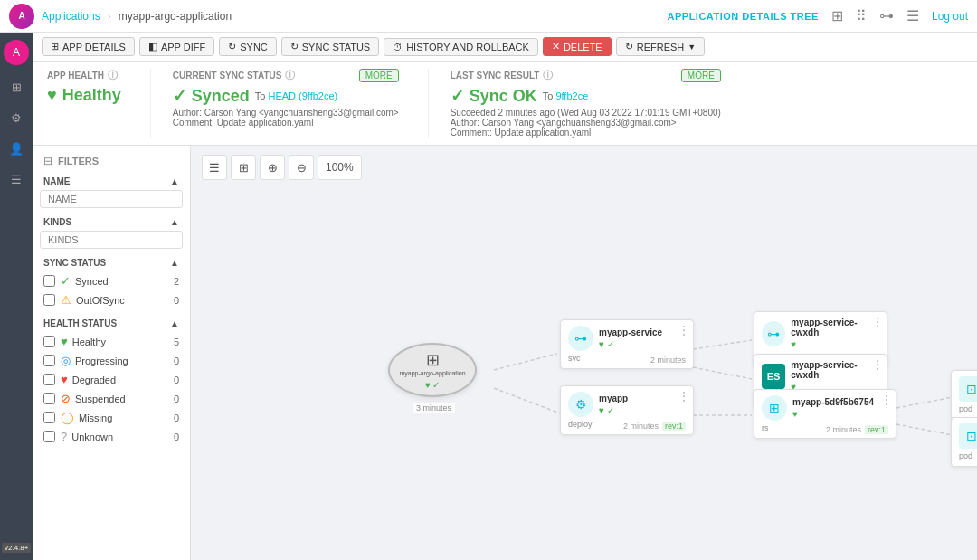 The width and height of the screenshot is (977, 560). What do you see at coordinates (301, 167) in the screenshot?
I see `graph-zoom-out-button: ⊖` at bounding box center [301, 167].